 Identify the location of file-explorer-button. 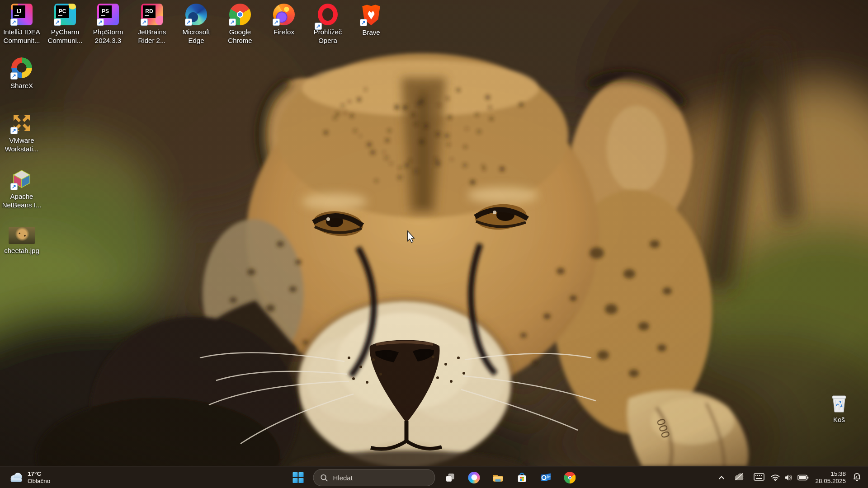
(498, 478).